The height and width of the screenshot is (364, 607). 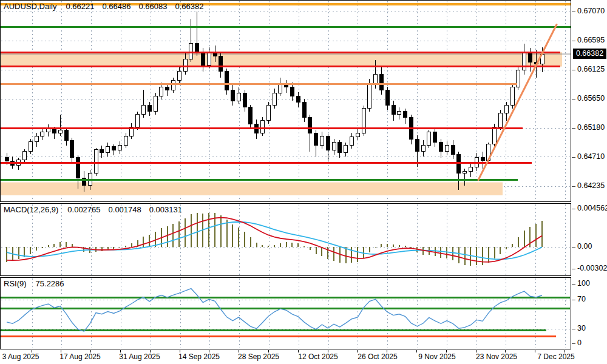 What do you see at coordinates (50, 284) in the screenshot?
I see `rsi-value: 75.2286` at bounding box center [50, 284].